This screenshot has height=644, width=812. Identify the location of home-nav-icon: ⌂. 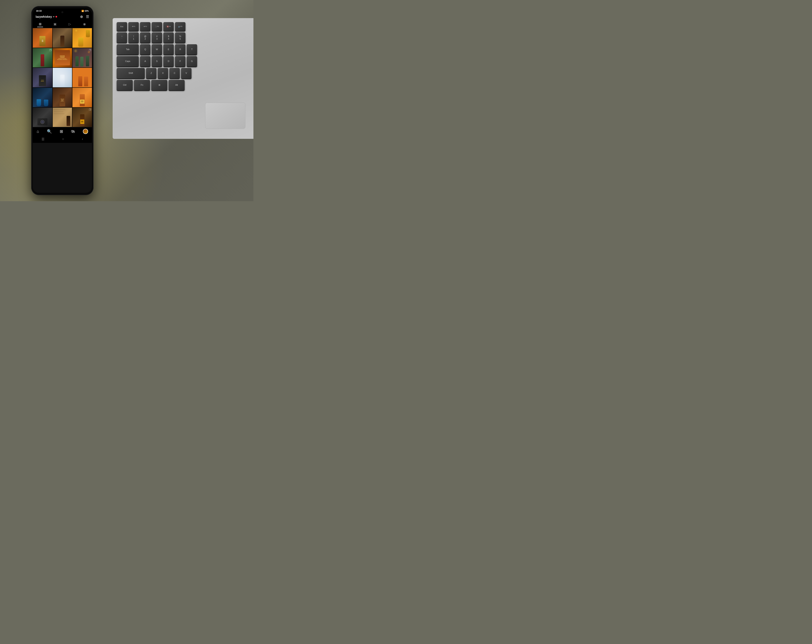
(38, 131).